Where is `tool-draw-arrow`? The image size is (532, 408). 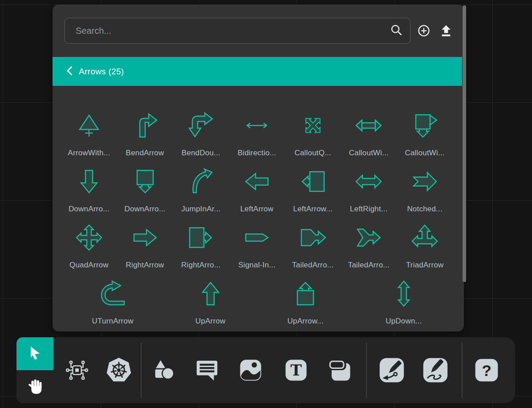
tool-draw-arrow is located at coordinates (392, 370).